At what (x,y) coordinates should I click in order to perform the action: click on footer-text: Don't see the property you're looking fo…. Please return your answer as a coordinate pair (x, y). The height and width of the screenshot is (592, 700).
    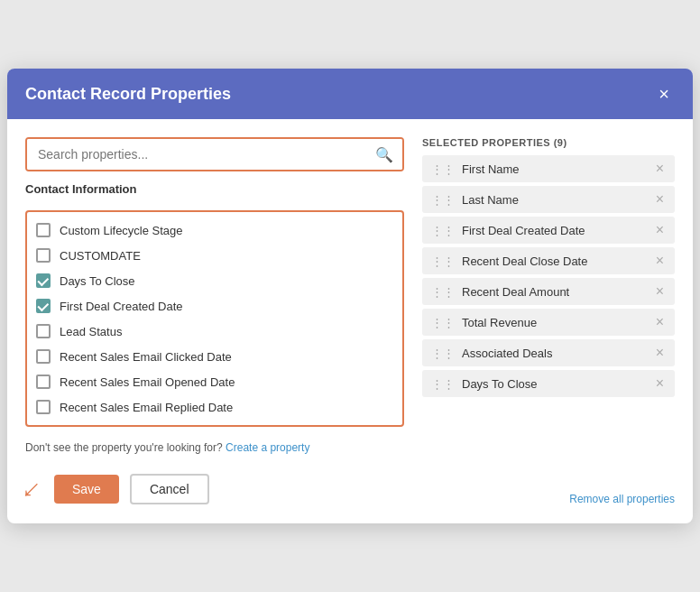
    Looking at the image, I should click on (215, 448).